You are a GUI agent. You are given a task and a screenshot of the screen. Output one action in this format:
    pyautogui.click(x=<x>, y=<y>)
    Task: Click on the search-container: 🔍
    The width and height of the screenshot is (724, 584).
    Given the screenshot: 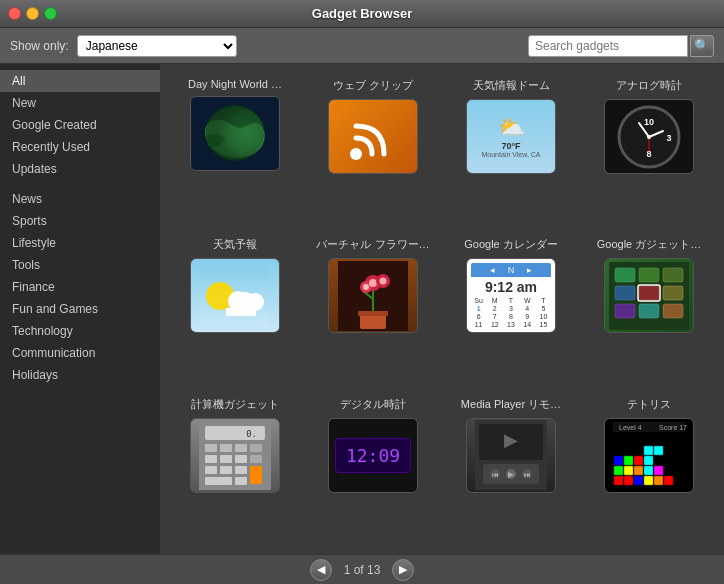 What is the action you would take?
    pyautogui.click(x=621, y=46)
    